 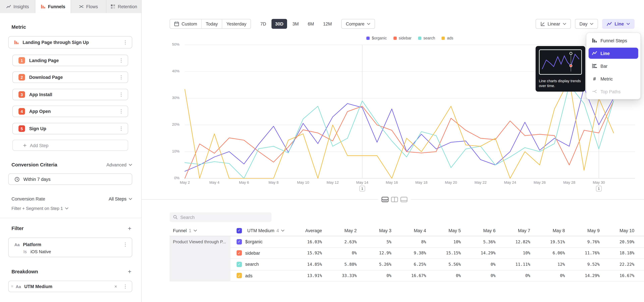 I want to click on compare-button: Compare, so click(x=358, y=24).